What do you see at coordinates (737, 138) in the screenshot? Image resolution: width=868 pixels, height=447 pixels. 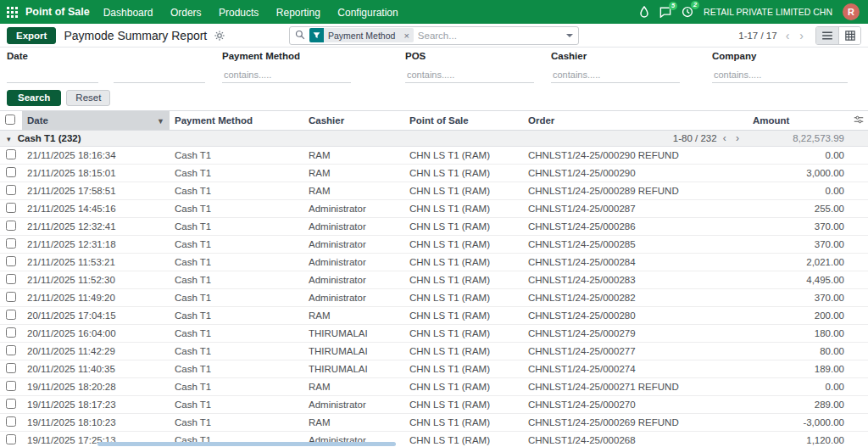 I see `group-pager-next: ›` at bounding box center [737, 138].